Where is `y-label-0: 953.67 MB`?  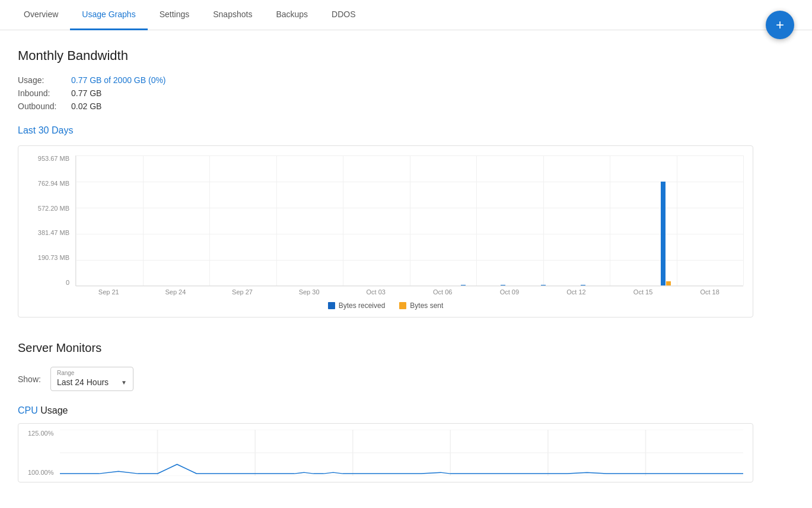 y-label-0: 953.67 MB is located at coordinates (53, 159).